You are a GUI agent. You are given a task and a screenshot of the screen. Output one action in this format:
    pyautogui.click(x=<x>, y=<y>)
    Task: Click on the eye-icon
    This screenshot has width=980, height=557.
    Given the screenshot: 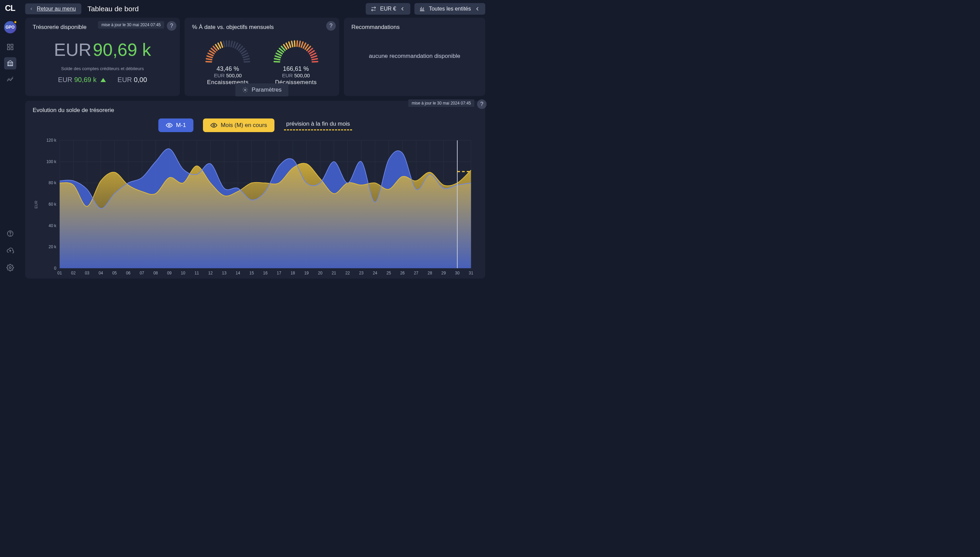 What is the action you would take?
    pyautogui.click(x=169, y=125)
    